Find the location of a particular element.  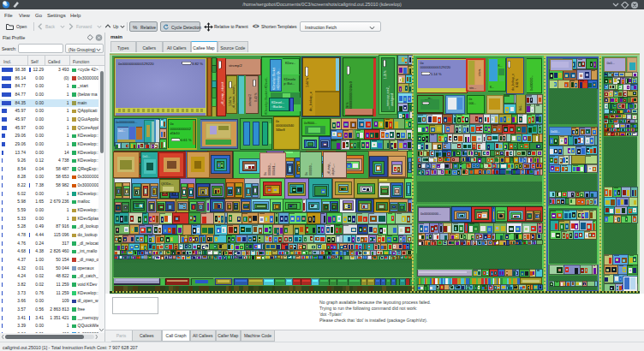

svg-text: strc... is located at coordinates (473, 88).